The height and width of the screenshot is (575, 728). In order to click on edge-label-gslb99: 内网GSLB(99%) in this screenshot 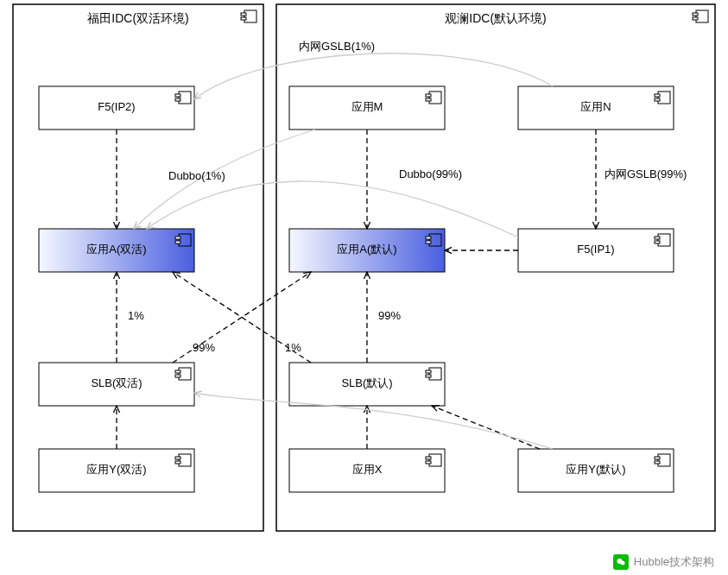, I will do `click(646, 174)`.